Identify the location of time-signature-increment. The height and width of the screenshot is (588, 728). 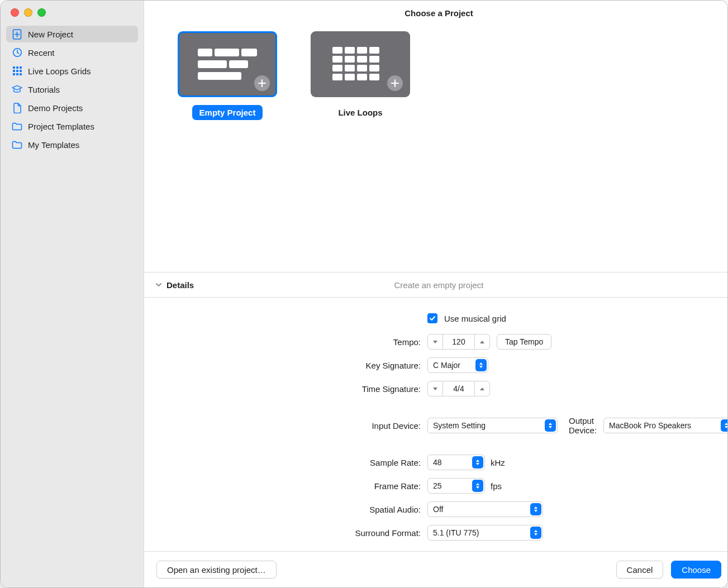
(482, 389).